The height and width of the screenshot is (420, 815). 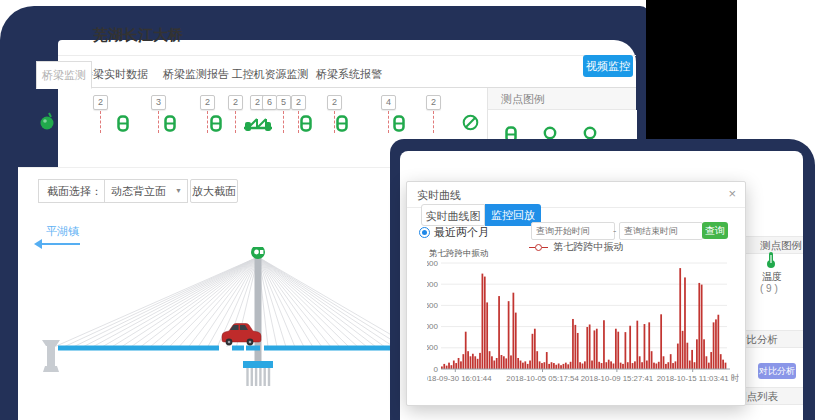 I want to click on ban-sensor-icon, so click(x=470, y=124).